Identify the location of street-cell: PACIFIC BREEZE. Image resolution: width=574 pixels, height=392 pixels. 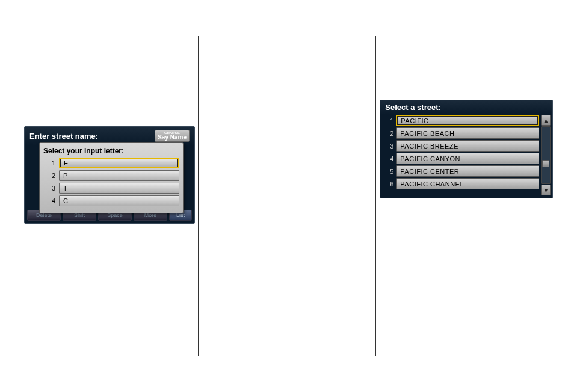
(468, 145).